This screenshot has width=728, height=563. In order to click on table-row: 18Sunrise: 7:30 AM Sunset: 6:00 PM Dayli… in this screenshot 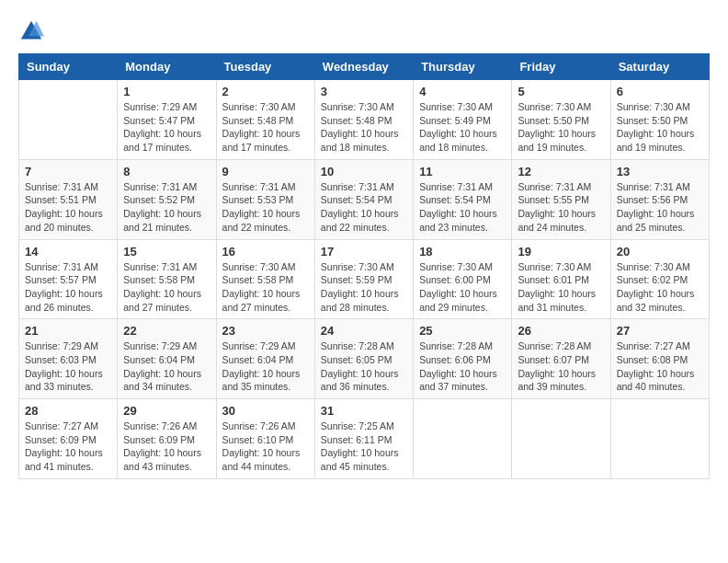, I will do `click(463, 280)`.